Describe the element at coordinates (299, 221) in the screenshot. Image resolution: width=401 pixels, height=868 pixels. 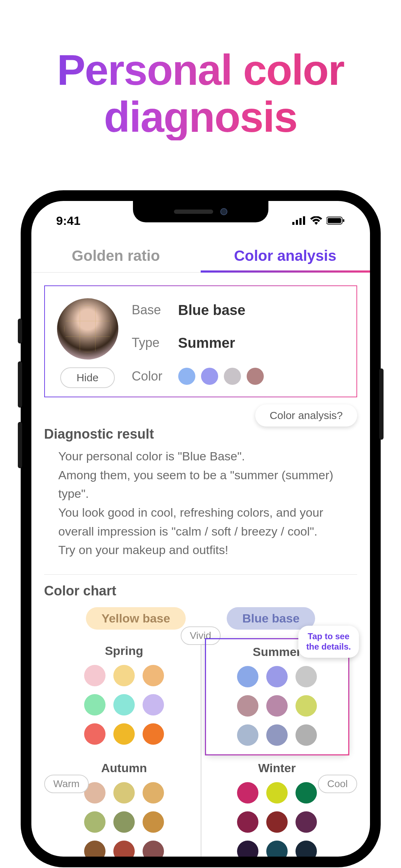
I see `signal-icon` at that location.